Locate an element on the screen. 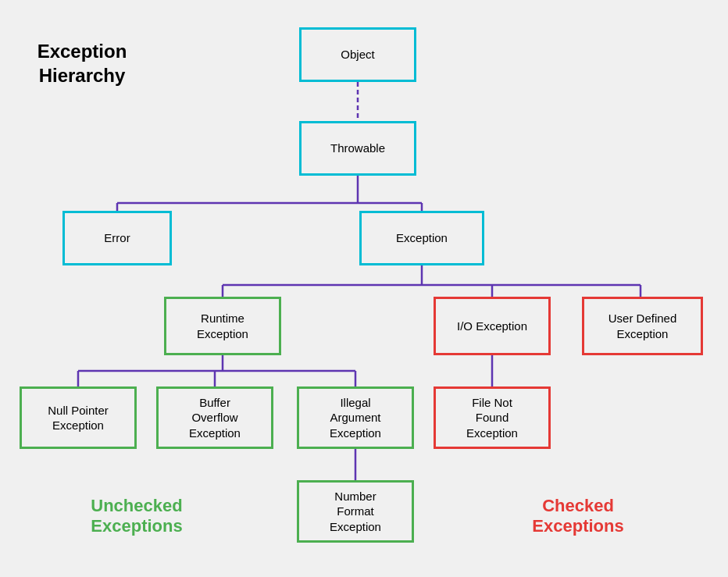 Image resolution: width=728 pixels, height=577 pixels. label-unchecked-exceptions: UncheckedExceptions is located at coordinates (137, 516).